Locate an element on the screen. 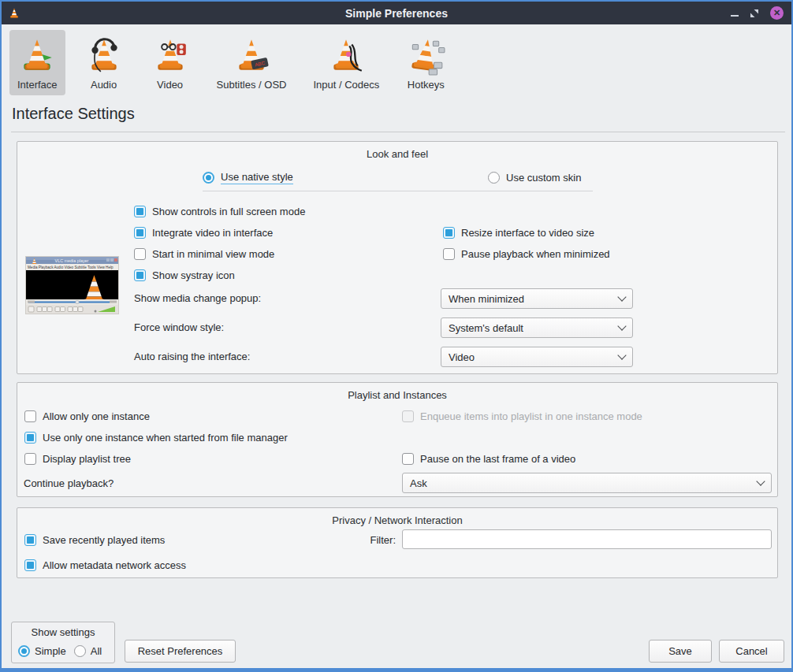  checkbox-systray-icon: Show systray icon is located at coordinates (184, 275).